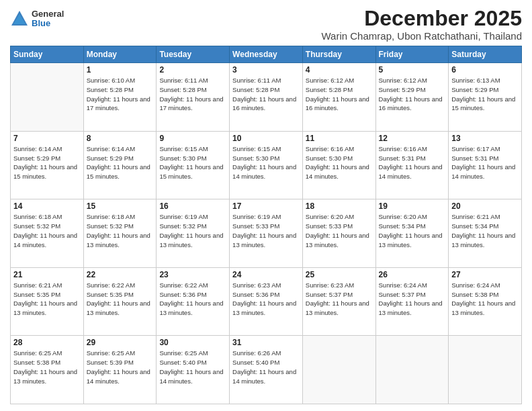 The width and height of the screenshot is (532, 411). What do you see at coordinates (339, 55) in the screenshot?
I see `col-thursday: Thursday` at bounding box center [339, 55].